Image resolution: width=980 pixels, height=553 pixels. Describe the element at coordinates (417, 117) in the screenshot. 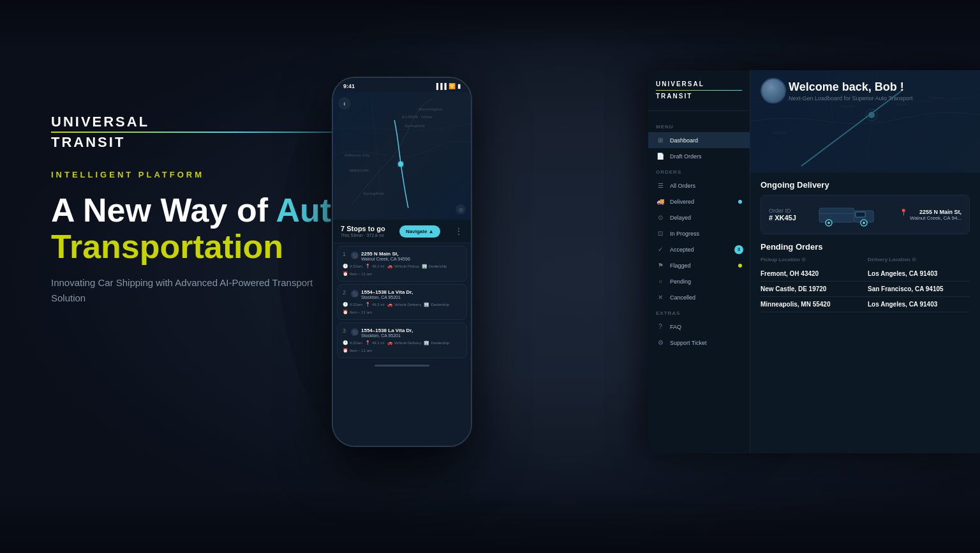

I see `map-label-illinois: ILLINOIS · Urban` at that location.